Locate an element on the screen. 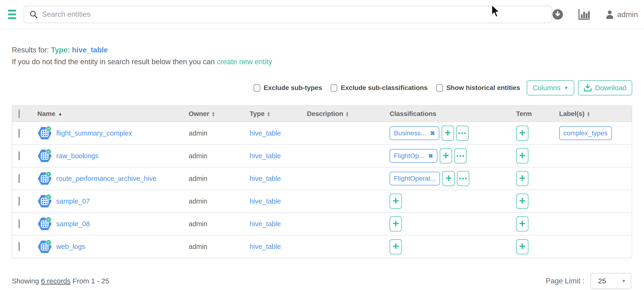 Image resolution: width=644 pixels, height=290 pixels. filter-exclude-sub-types: Exclude sub-types is located at coordinates (288, 88).